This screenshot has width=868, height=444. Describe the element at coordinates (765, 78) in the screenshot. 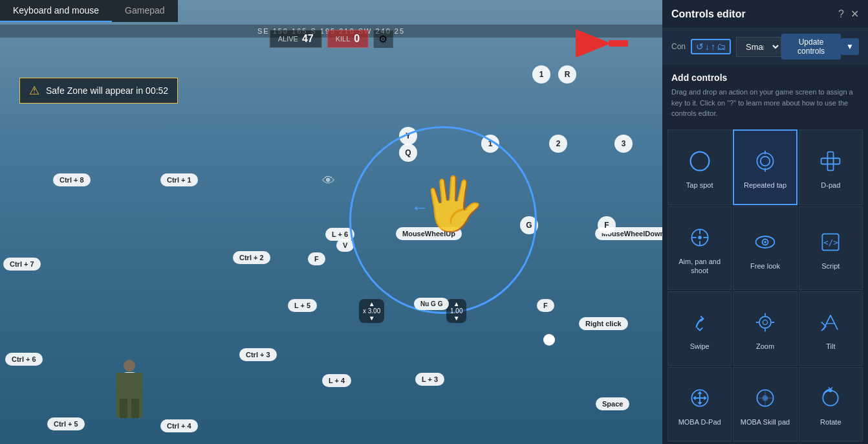

I see `add-controls-title: Add controls` at that location.